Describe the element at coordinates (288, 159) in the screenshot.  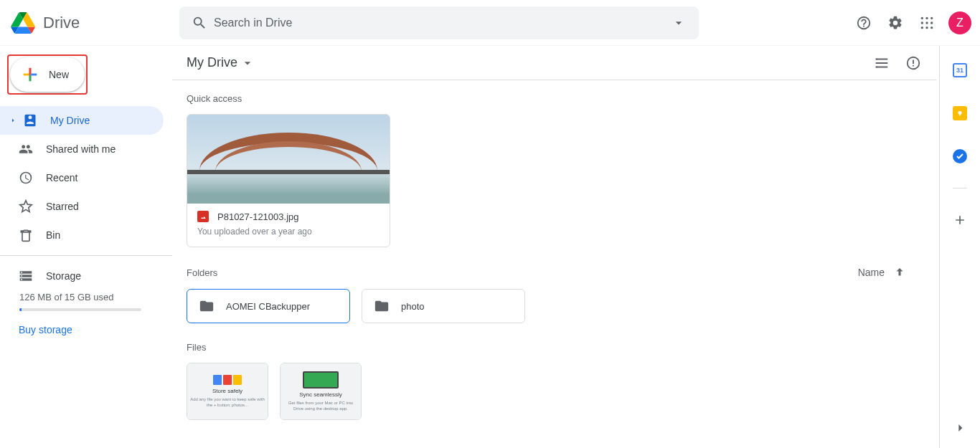
I see `quick-access-thumbnail` at that location.